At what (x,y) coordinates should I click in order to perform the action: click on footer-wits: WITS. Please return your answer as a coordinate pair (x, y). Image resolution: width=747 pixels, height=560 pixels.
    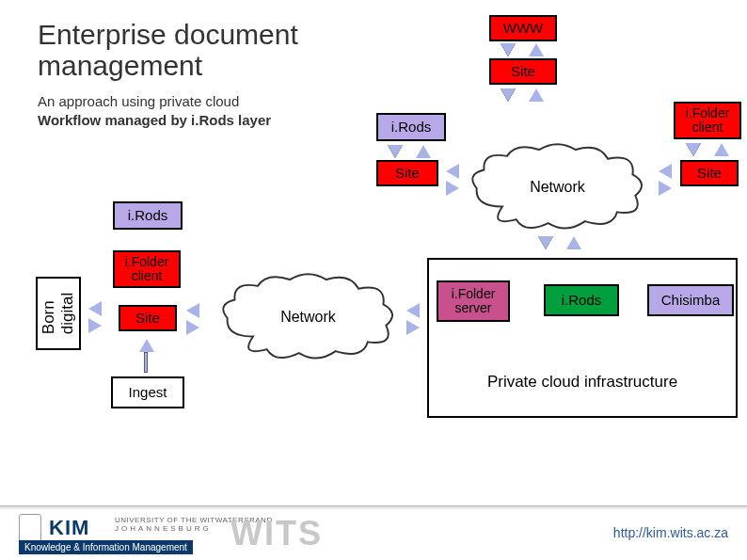
    Looking at the image, I should click on (277, 534).